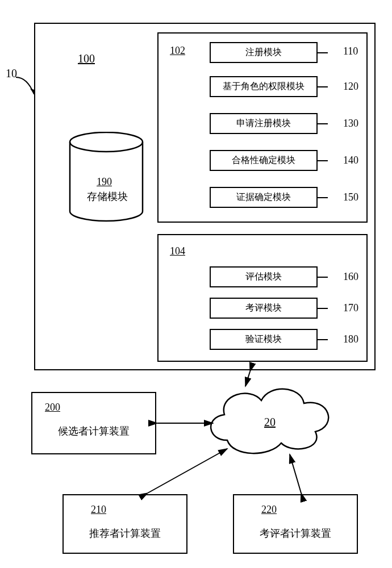  Describe the element at coordinates (177, 251) in the screenshot. I see `group-104-ref: 104` at that location.